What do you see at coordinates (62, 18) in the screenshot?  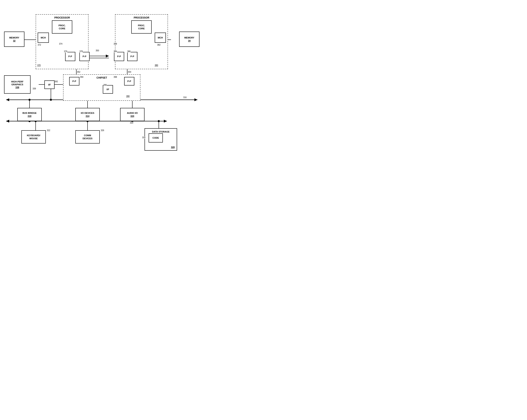 I see `processor-370-title: PROCESSOR` at bounding box center [62, 18].